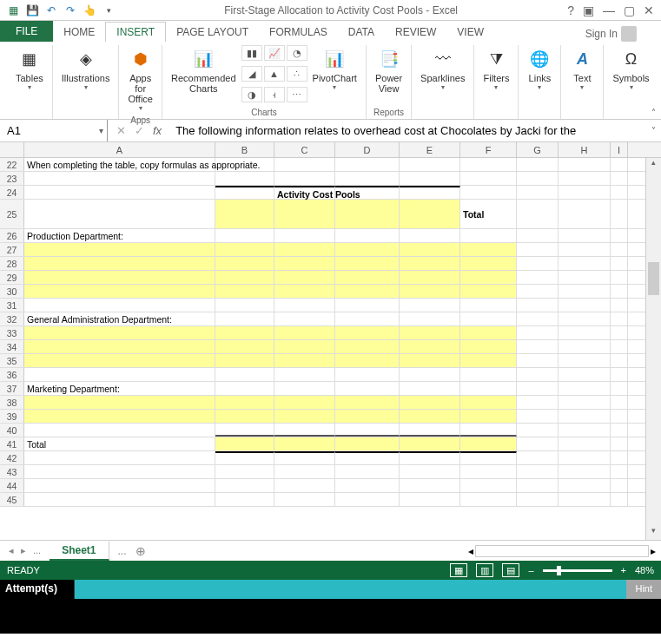  Describe the element at coordinates (488, 292) in the screenshot. I see `cell-F30` at that location.